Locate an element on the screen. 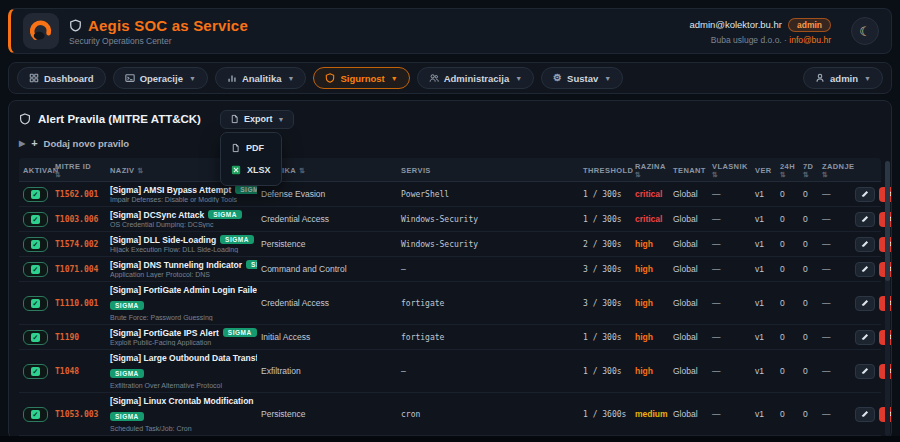  sort-icon: ⇅ is located at coordinates (715, 174).